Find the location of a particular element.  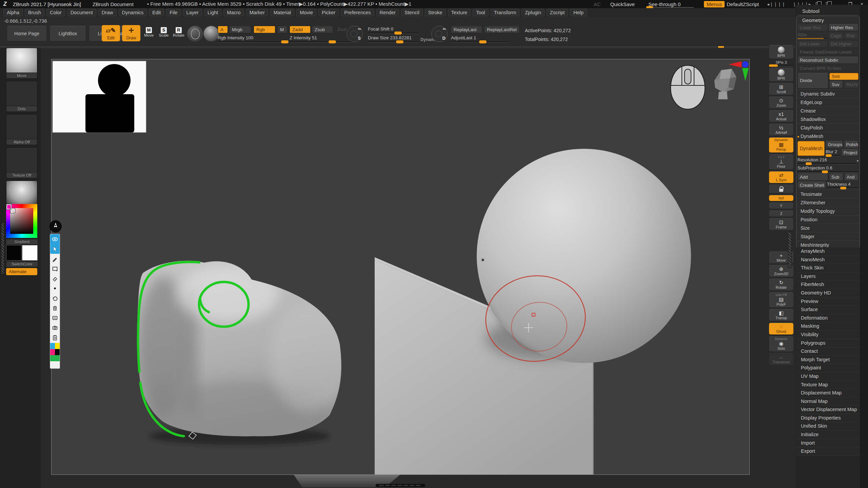

pen-tool-icon is located at coordinates (55, 259).